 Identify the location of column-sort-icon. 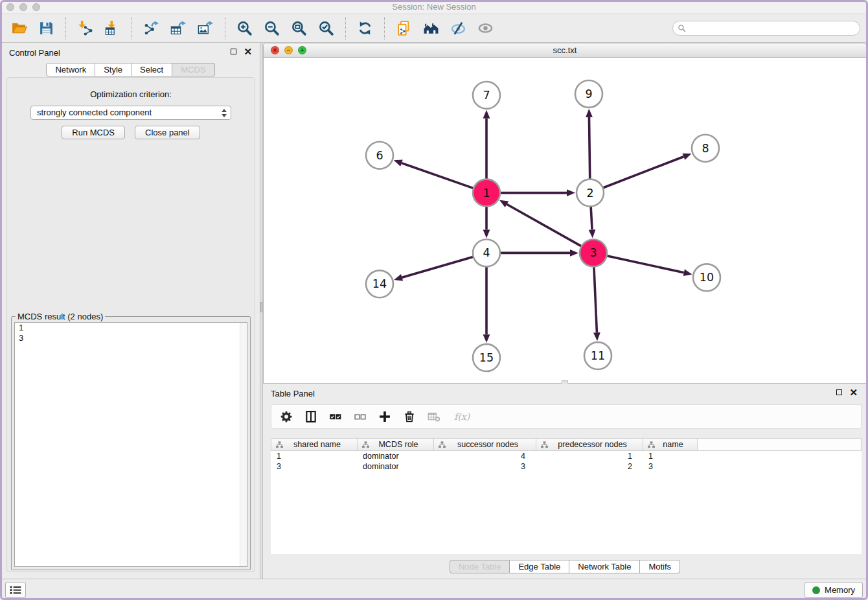
(365, 444).